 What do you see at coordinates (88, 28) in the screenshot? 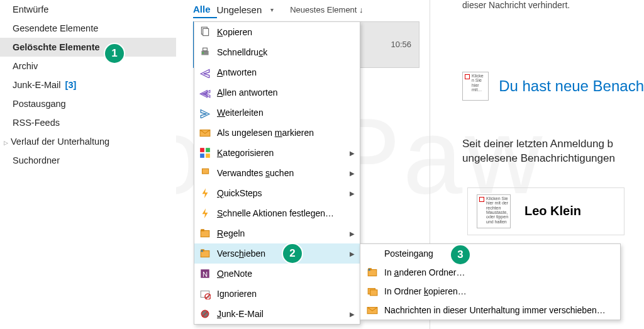
I see `folder-gesendete-elemente: Gesendete Elemente` at bounding box center [88, 28].